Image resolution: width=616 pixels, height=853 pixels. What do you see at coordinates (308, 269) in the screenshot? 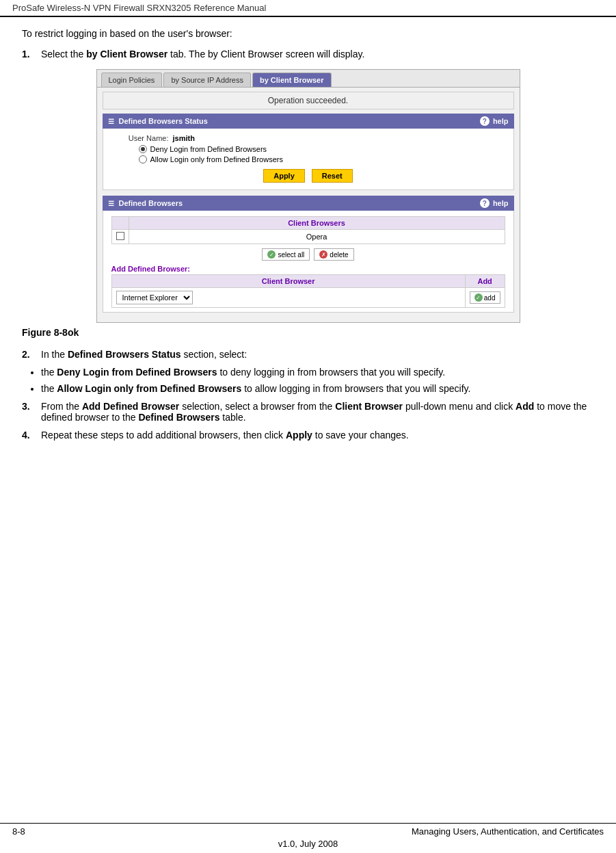
I see `add-browser-label: Add Defined Browser:` at bounding box center [308, 269].